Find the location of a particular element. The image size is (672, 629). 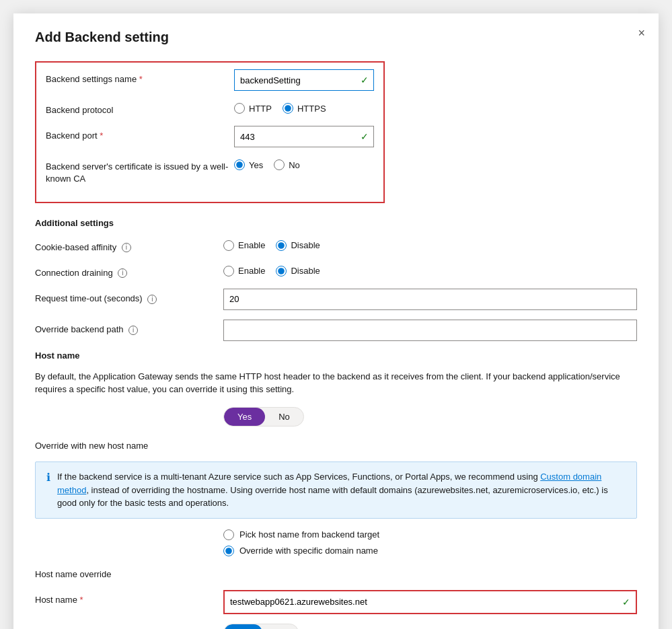

backend-settings-name-control: ✓ is located at coordinates (304, 80).